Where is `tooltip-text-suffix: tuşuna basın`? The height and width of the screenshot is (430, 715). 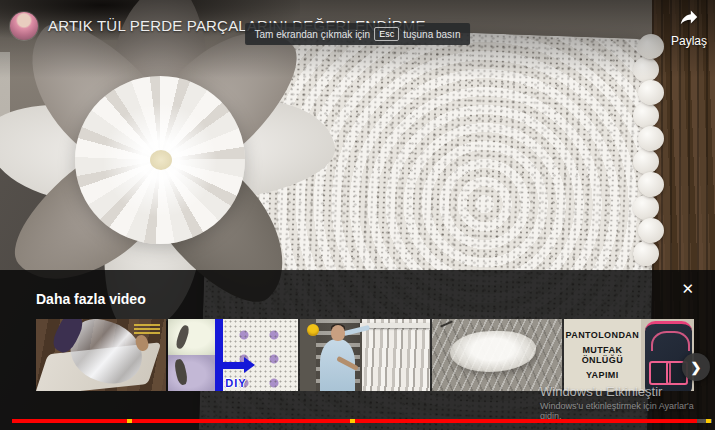
tooltip-text-suffix: tuşuna basın is located at coordinates (432, 34).